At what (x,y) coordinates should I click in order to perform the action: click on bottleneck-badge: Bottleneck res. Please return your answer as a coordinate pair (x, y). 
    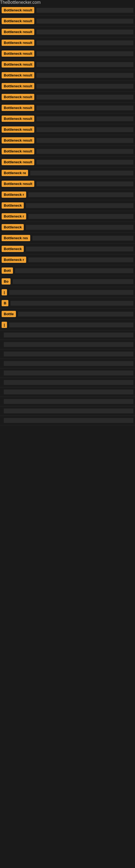
    Looking at the image, I should click on (16, 238).